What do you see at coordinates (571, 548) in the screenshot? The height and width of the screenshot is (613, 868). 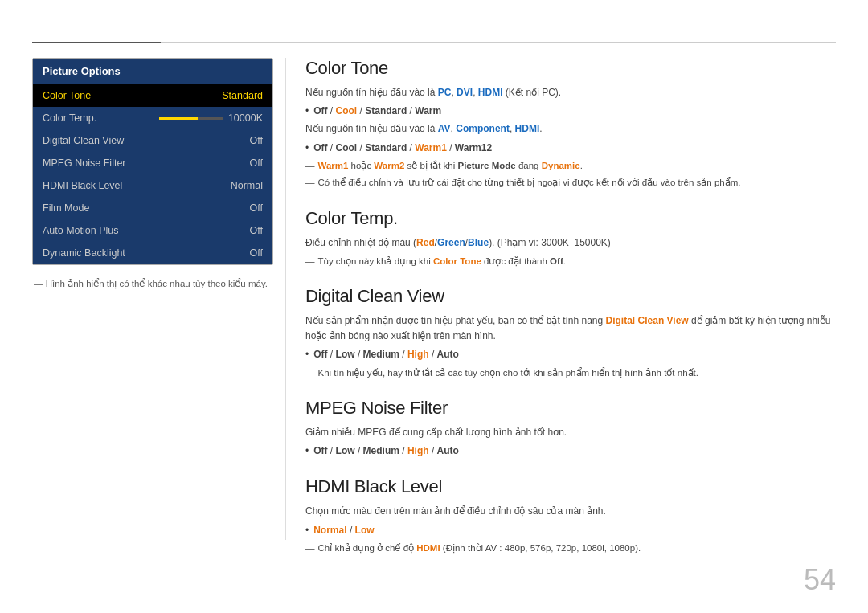 I see `hdmi-note1: Chỉ khả dụng ở chế độ HDMI (Định thời AV…` at bounding box center [571, 548].